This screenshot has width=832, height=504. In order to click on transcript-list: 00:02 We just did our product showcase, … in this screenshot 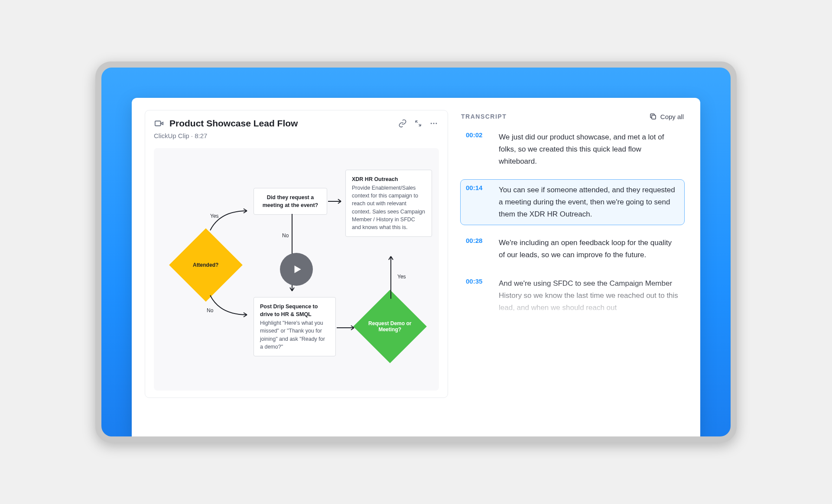, I will do `click(572, 223)`.